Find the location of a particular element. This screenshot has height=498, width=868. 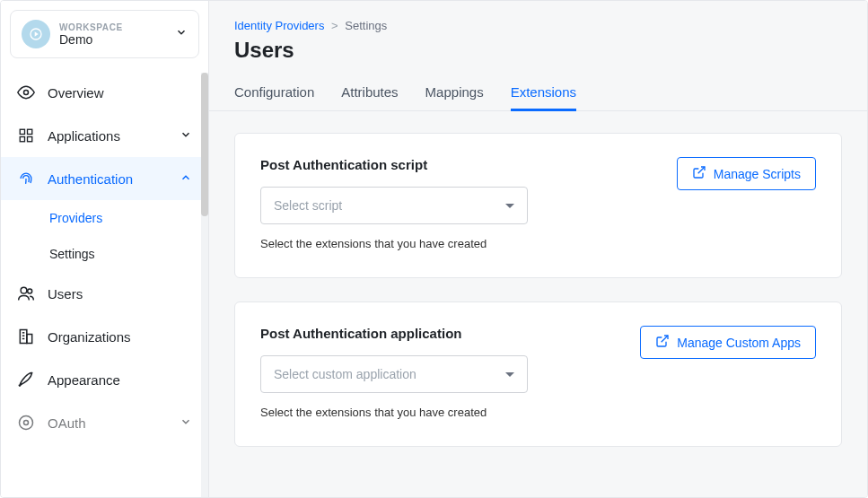

sidebar-item-authentication: Authentication is located at coordinates (104, 179).